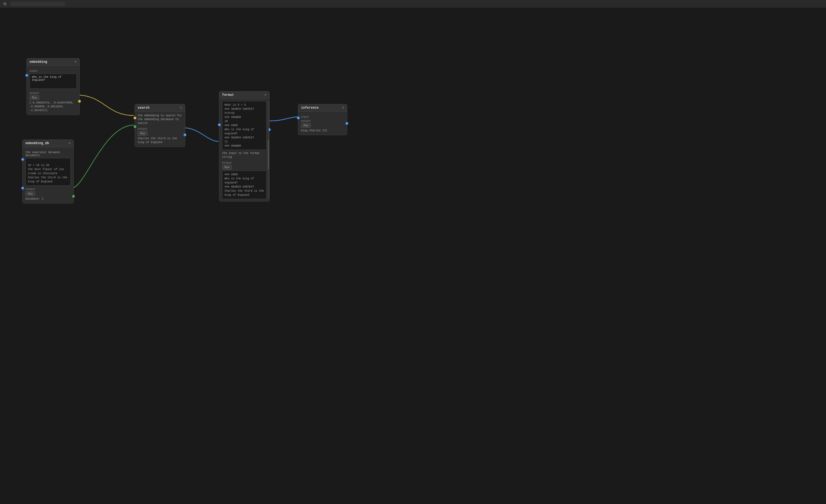 The height and width of the screenshot is (504, 826). Describe the element at coordinates (160, 141) in the screenshot. I see `search-output-text: Charles the third is the king of England` at that location.